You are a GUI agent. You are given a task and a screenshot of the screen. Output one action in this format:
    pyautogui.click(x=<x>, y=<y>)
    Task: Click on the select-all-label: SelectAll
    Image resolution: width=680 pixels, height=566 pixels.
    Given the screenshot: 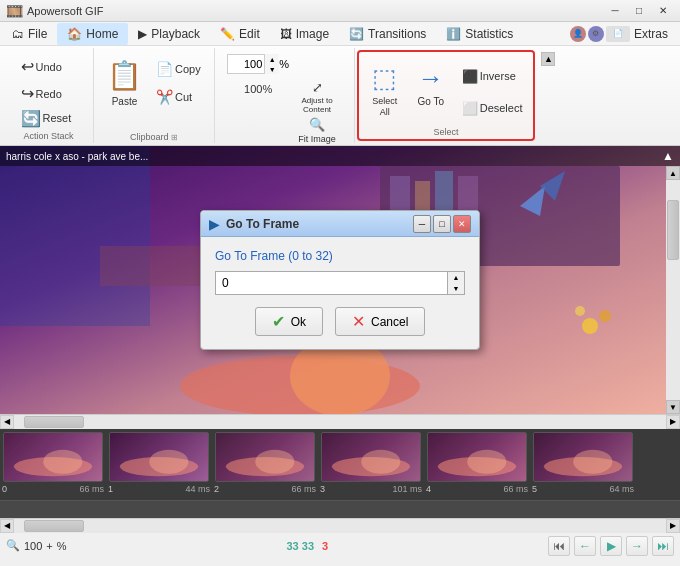 What is the action you would take?
    pyautogui.click(x=384, y=107)
    